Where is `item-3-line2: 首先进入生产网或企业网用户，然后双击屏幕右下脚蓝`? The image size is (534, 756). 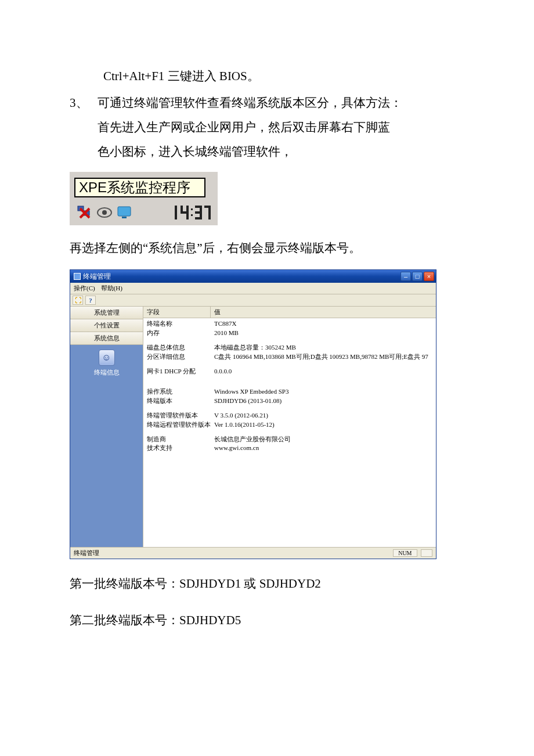
item-3-line2: 首先进入生产网或企业网用户，然后双击屏幕右下脚蓝 is located at coordinates (281, 127).